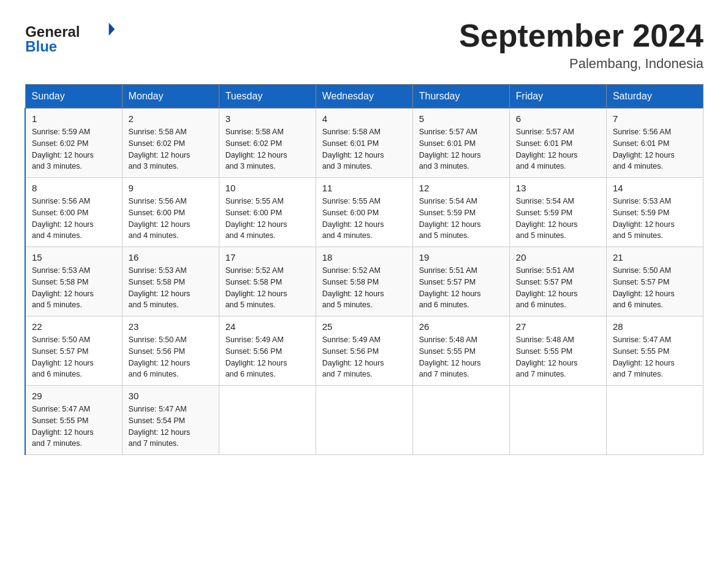 Image resolution: width=728 pixels, height=563 pixels. Describe the element at coordinates (170, 396) in the screenshot. I see `day-number: 30` at that location.